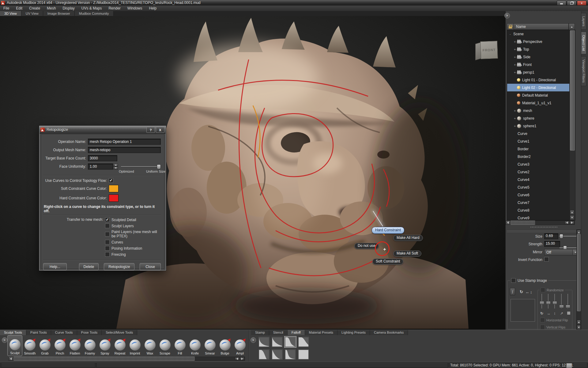 The height and width of the screenshot is (368, 588). Describe the element at coordinates (119, 267) in the screenshot. I see `retopologize-button: Retopologize` at that location.